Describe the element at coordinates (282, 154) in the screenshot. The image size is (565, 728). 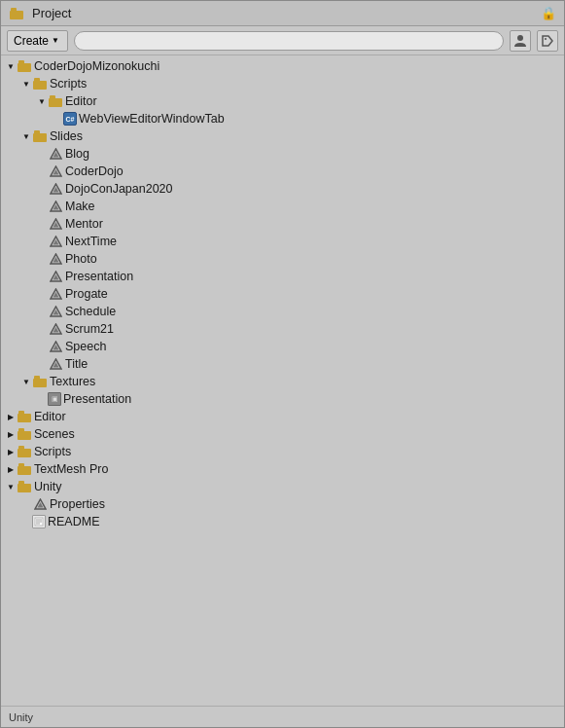
I see `tree-item-blog: Blog` at that location.